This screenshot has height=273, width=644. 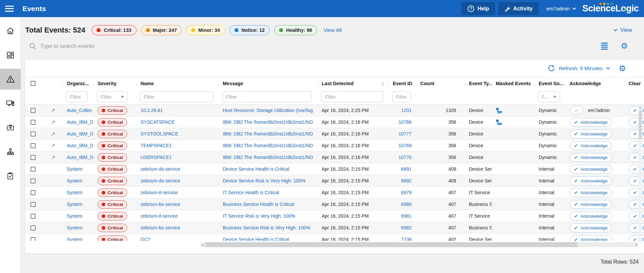 What do you see at coordinates (176, 97) in the screenshot?
I see `filter-name-input` at bounding box center [176, 97].